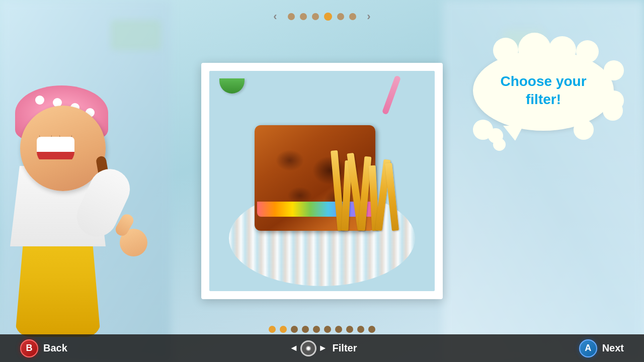 Image resolution: width=644 pixels, height=362 pixels. What do you see at coordinates (323, 348) in the screenshot?
I see `filter-button: ◄ ► Filter` at bounding box center [323, 348].